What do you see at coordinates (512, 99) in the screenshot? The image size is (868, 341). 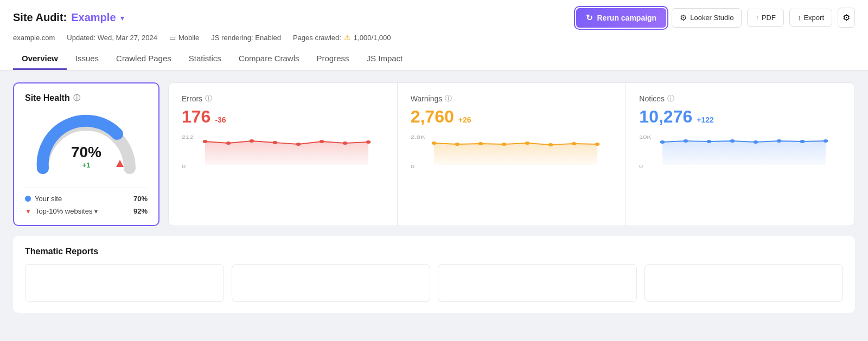 I see `warnings-label: Warnings ⓘ` at bounding box center [512, 99].